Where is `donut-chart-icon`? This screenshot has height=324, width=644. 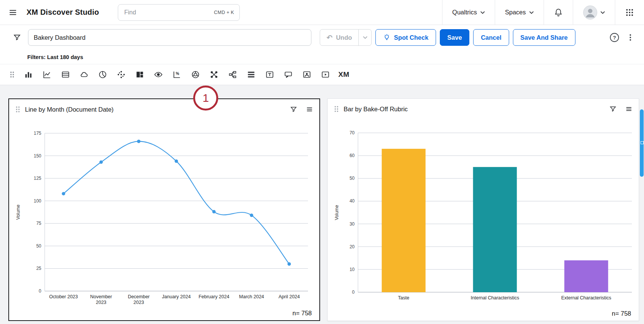 donut-chart-icon is located at coordinates (195, 75).